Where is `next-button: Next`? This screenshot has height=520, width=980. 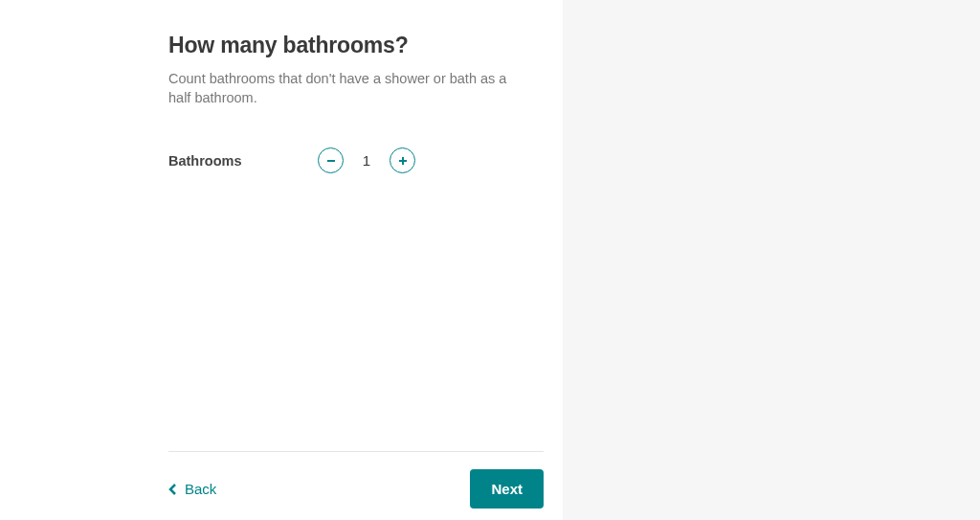
next-button: Next is located at coordinates (507, 488).